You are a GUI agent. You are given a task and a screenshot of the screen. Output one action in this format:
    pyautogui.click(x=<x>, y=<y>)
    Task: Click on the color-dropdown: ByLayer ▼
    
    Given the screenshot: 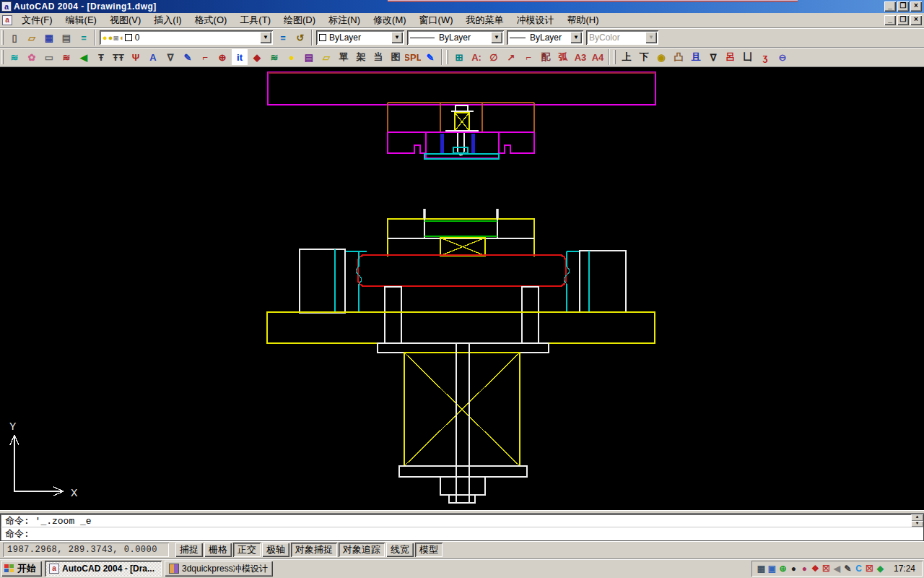 What is the action you would take?
    pyautogui.click(x=360, y=38)
    